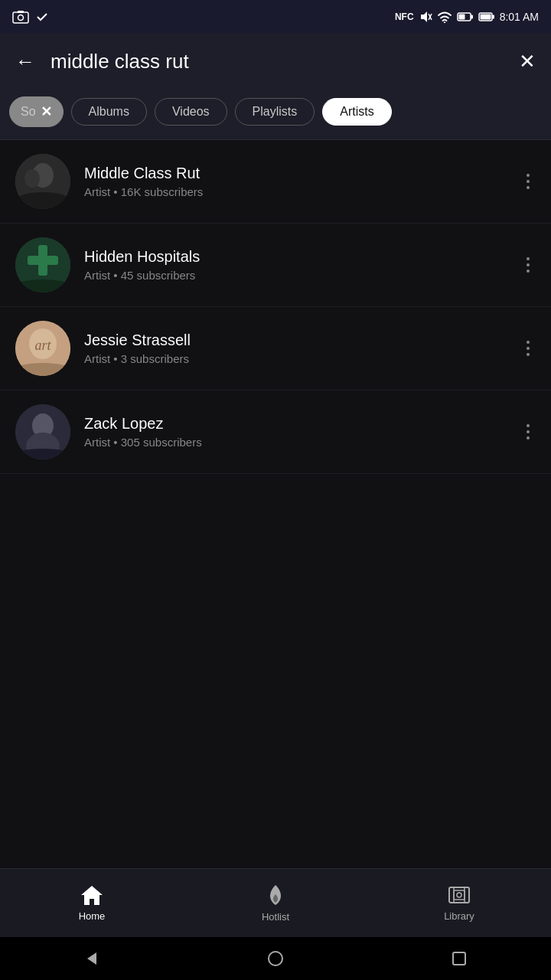 The width and height of the screenshot is (551, 980). I want to click on filter-chip-videos: Videos, so click(191, 112).